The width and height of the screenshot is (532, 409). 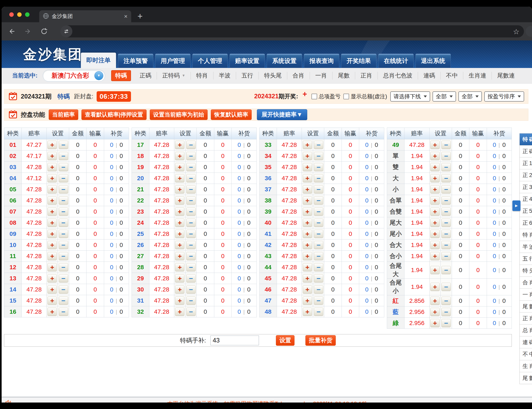 What do you see at coordinates (210, 61) in the screenshot?
I see `nav-tab-3: 个人管理` at bounding box center [210, 61].